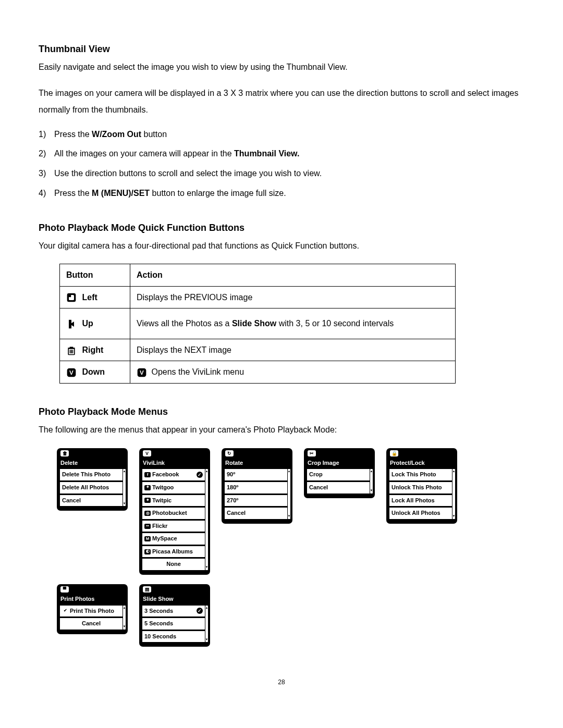 Image resolution: width=563 pixels, height=728 pixels. Describe the element at coordinates (46, 134) in the screenshot. I see `step-number: 1)` at that location.